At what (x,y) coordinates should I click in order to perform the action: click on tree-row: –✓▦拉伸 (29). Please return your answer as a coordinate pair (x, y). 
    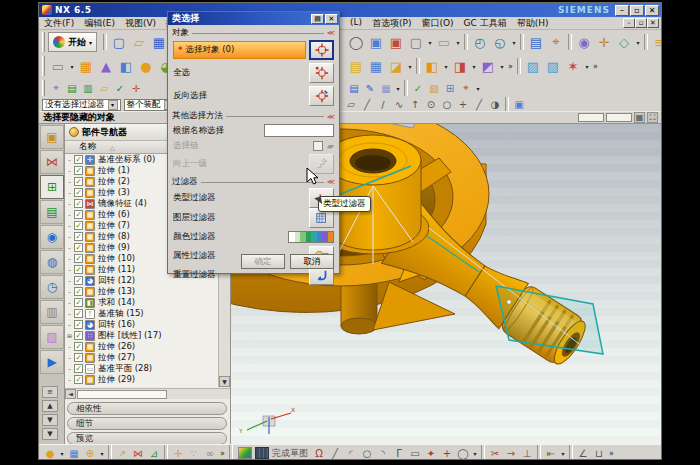
    Looking at the image, I should click on (142, 380).